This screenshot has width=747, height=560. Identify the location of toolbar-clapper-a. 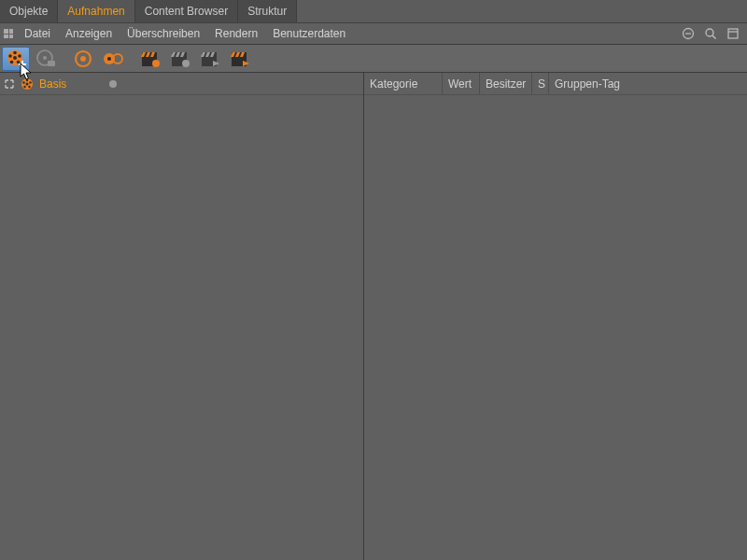
(150, 59).